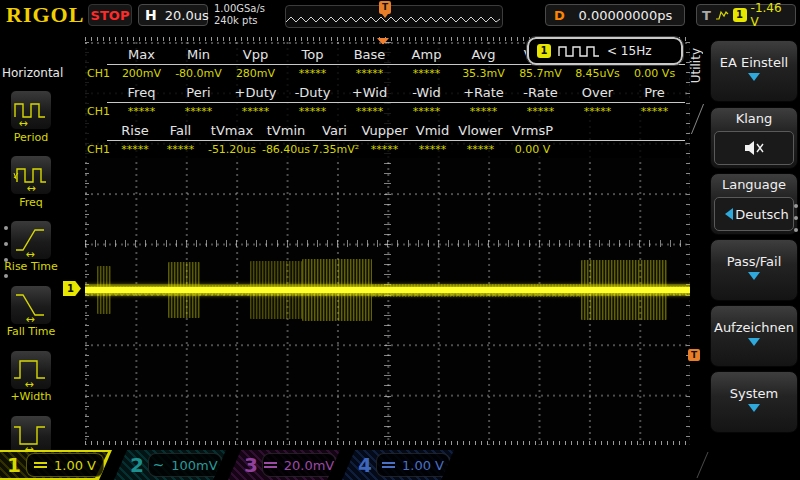  Describe the element at coordinates (31, 240) in the screenshot. I see `rise-time-icon: ↔` at that location.